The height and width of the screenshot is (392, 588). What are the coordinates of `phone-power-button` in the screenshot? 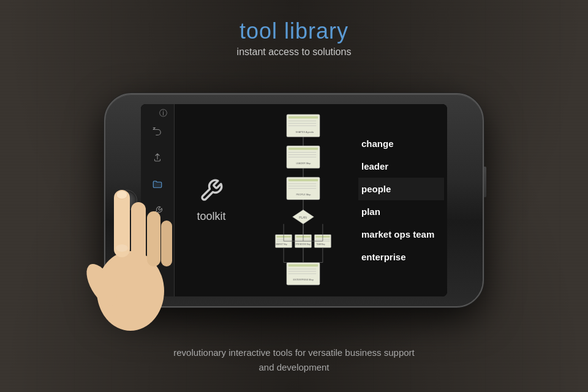 It's located at (485, 182).